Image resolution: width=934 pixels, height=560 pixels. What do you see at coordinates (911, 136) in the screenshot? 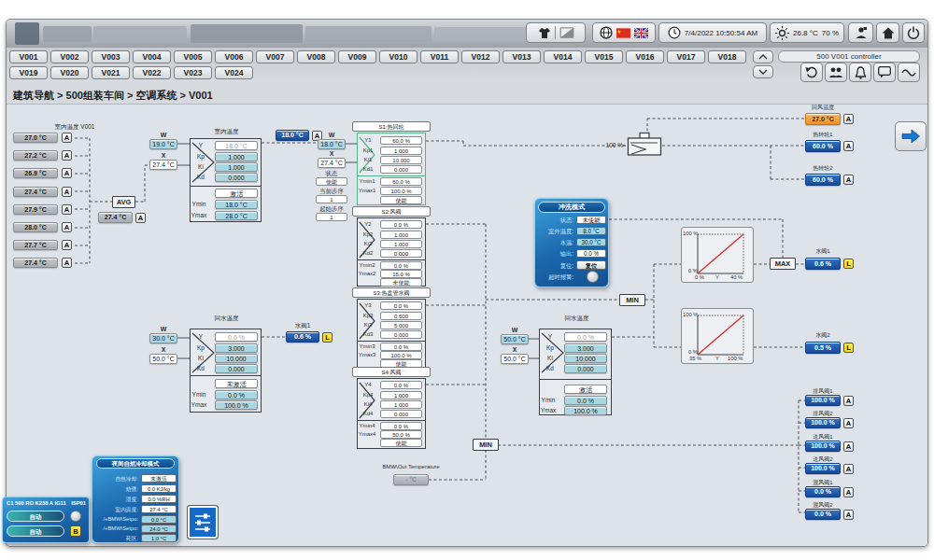
I see `navigate-next-button` at bounding box center [911, 136].